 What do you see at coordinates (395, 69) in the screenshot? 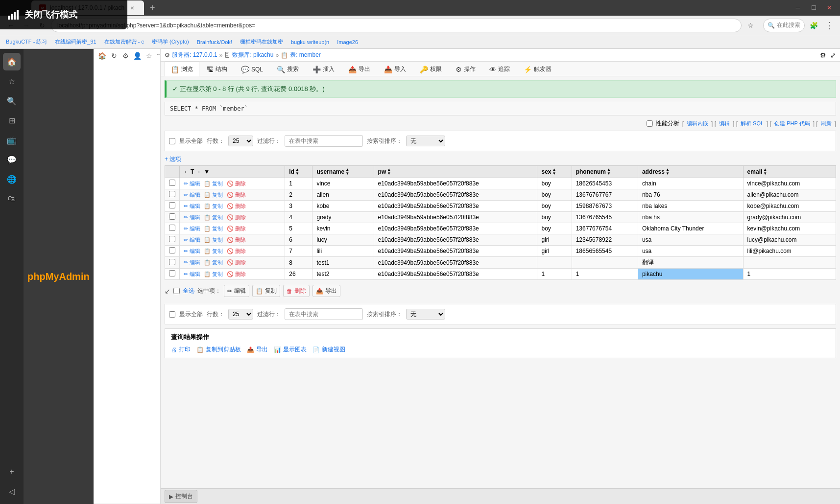
I see `nav-btn-import: 📥 导入` at bounding box center [395, 69].